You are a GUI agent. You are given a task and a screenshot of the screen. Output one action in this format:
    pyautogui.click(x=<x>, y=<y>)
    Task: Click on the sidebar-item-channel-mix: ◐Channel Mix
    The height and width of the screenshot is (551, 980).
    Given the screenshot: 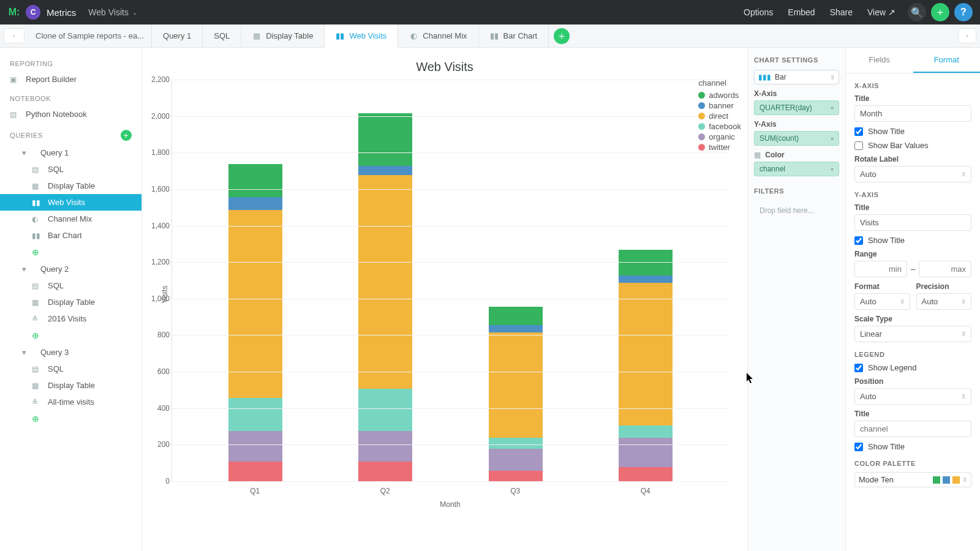 What is the action you would take?
    pyautogui.click(x=71, y=219)
    